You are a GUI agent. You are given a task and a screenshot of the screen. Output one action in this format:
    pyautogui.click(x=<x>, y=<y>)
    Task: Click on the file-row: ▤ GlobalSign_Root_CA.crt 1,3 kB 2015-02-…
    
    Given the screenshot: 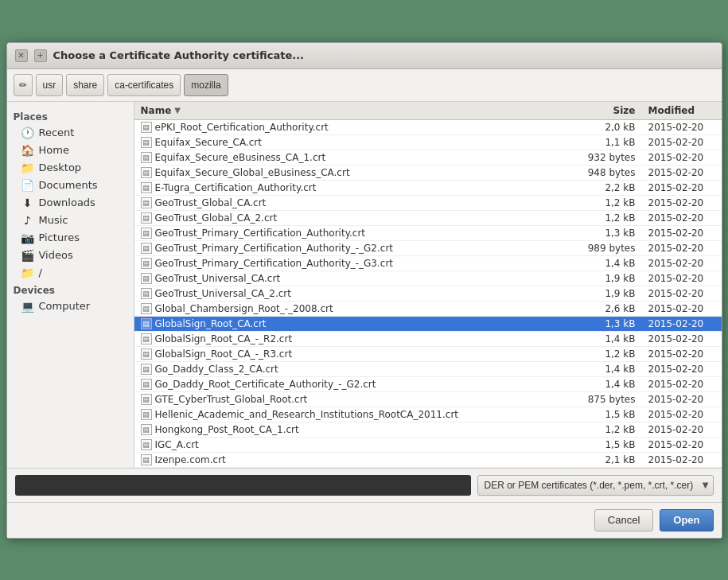 What is the action you would take?
    pyautogui.click(x=428, y=325)
    